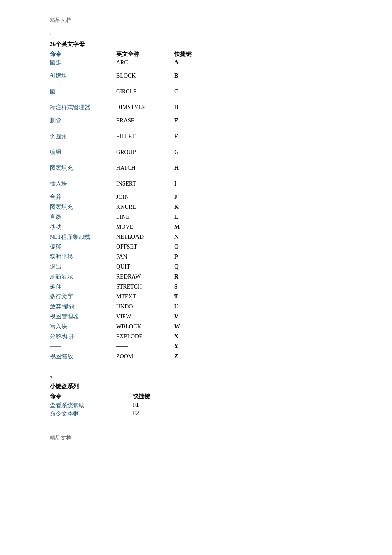  What do you see at coordinates (196, 278) in the screenshot?
I see `table-row: 刷新显示 REDRAW R` at bounding box center [196, 278].